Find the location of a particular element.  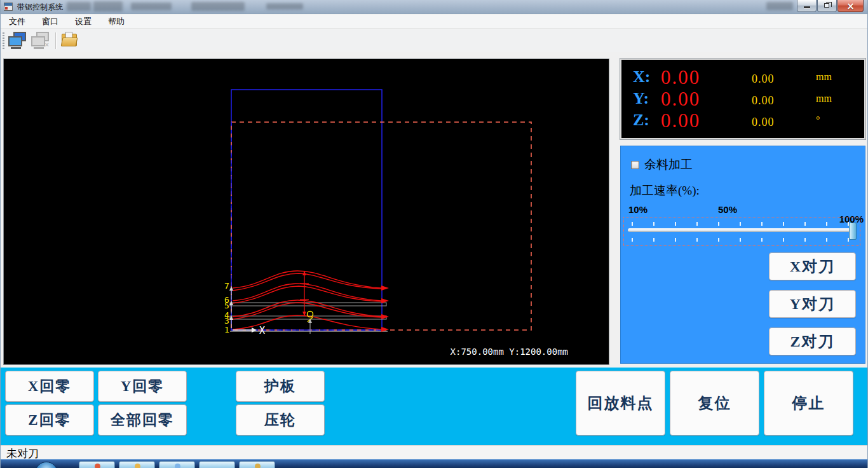

connect-monitors-icon is located at coordinates (18, 41).